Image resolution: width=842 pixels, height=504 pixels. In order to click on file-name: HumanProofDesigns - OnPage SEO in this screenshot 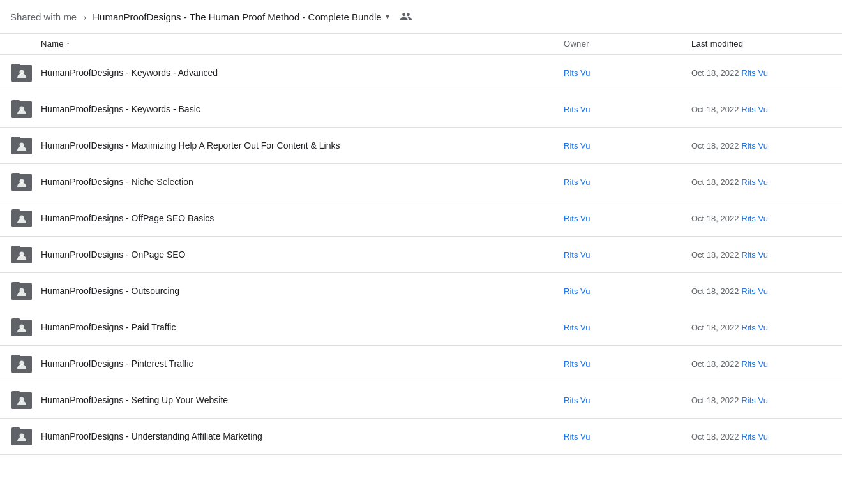, I will do `click(303, 255)`.